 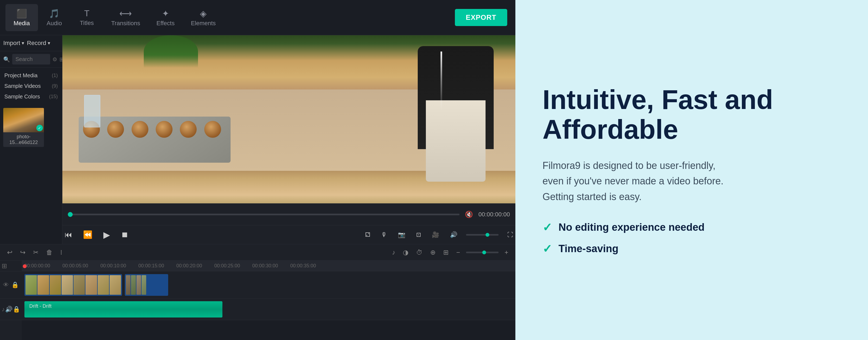 What do you see at coordinates (31, 86) in the screenshot?
I see `media-tree: Project Media (1) Sample Videos (9) Samp…` at bounding box center [31, 86].